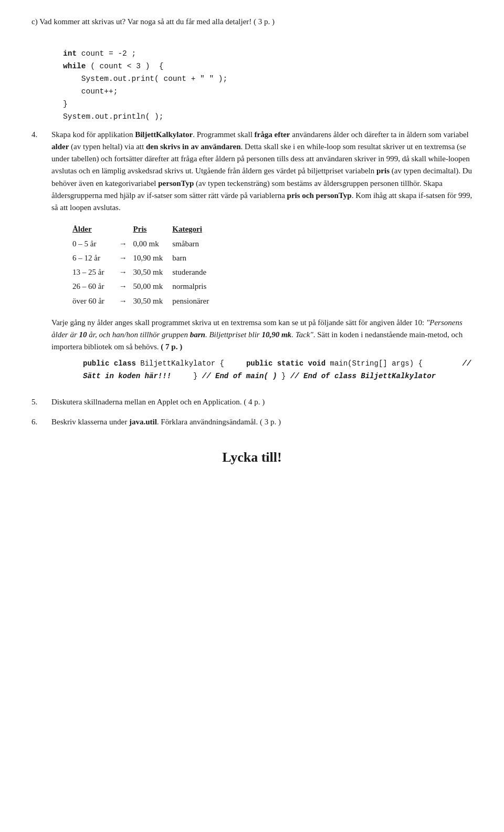 This screenshot has height=832, width=504. Describe the element at coordinates (75, 66) in the screenshot. I see `keyword-while: while` at that location.